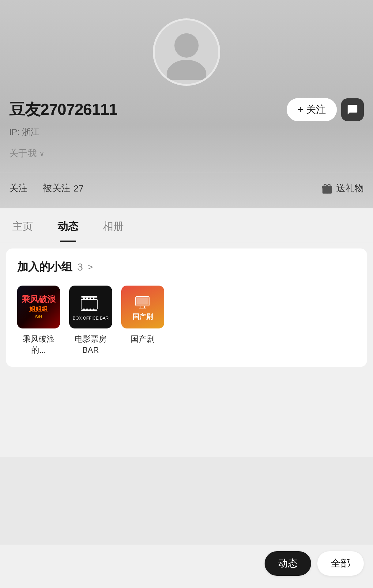  Describe the element at coordinates (39, 307) in the screenshot. I see `group-icon-1: 乘风破浪 姐姐组 S/H` at that location.